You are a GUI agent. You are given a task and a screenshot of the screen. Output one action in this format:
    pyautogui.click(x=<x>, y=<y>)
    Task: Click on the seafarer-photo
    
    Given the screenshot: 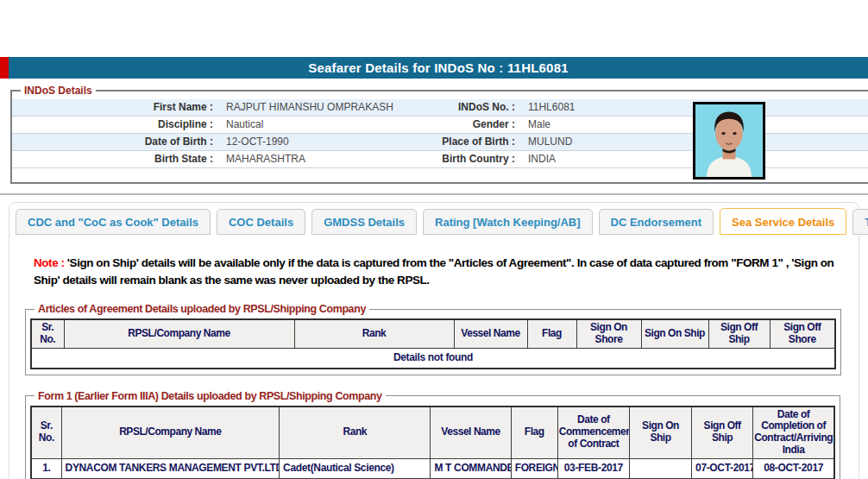 What is the action you would take?
    pyautogui.click(x=729, y=141)
    